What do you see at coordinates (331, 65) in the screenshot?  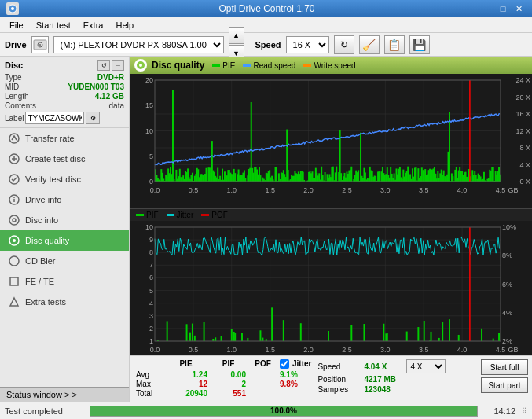 I see `quality-header: Disc quality PIE Read speed Write speed` at bounding box center [331, 65].